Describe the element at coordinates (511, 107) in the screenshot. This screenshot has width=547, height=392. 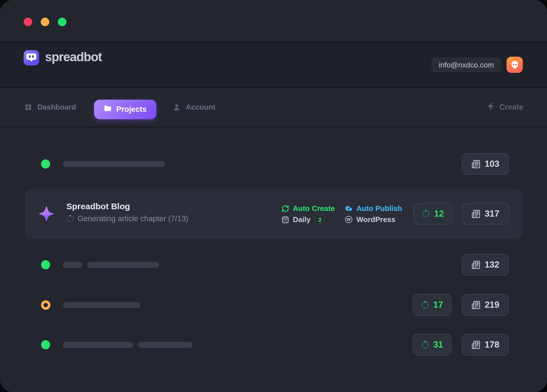
I see `create-button-label: Create` at that location.